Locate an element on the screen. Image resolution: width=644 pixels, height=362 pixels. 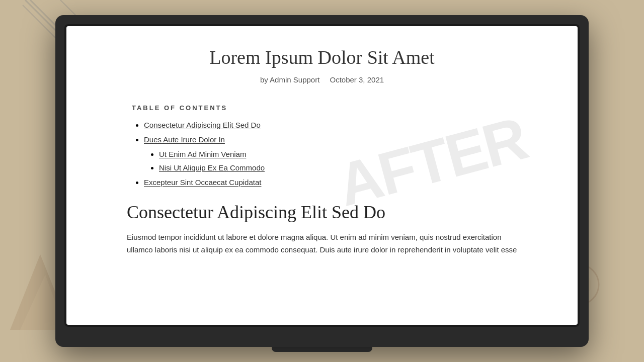
toc-item-2: Dues Aute Irure Dolor In Ut Enim Ad Mini… is located at coordinates (331, 154).